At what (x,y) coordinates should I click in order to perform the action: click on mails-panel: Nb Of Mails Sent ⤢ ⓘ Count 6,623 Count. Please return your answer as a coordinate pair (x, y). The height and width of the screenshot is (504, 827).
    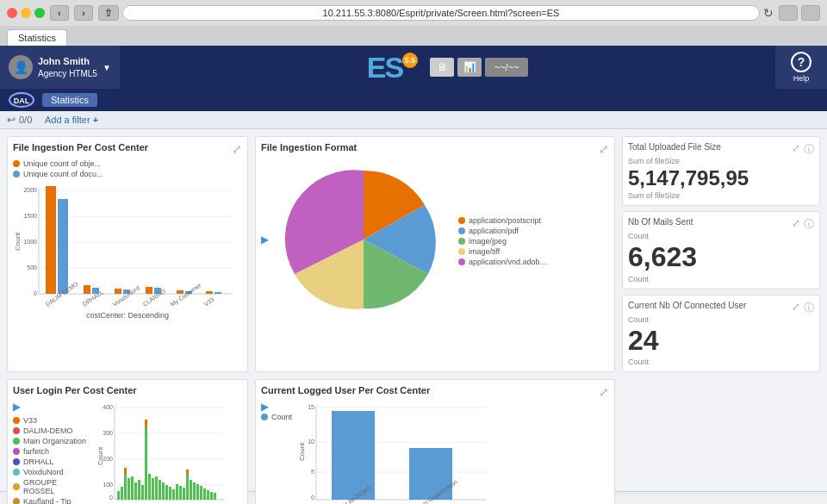
    Looking at the image, I should click on (721, 250).